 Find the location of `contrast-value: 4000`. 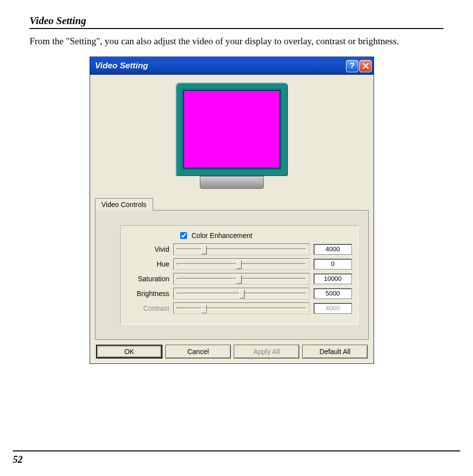

contrast-value: 4000 is located at coordinates (333, 308).